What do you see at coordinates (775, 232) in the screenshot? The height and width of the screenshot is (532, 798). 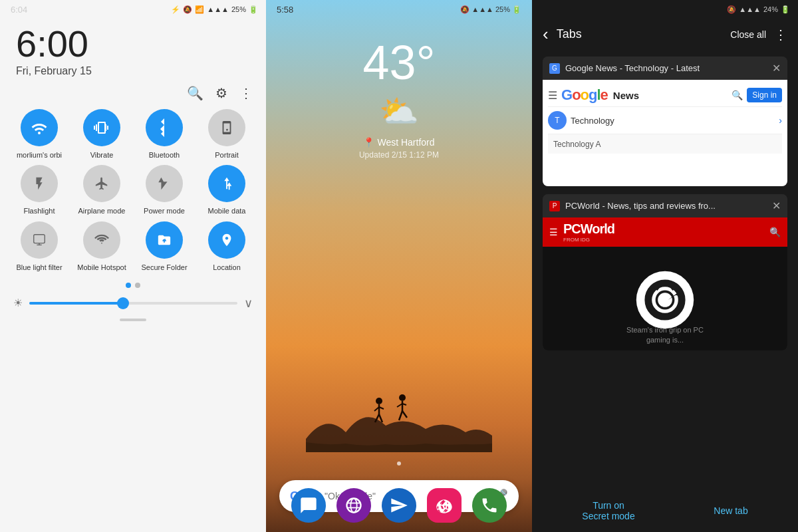 I see `pcw-search-icon: 🔍` at bounding box center [775, 232].